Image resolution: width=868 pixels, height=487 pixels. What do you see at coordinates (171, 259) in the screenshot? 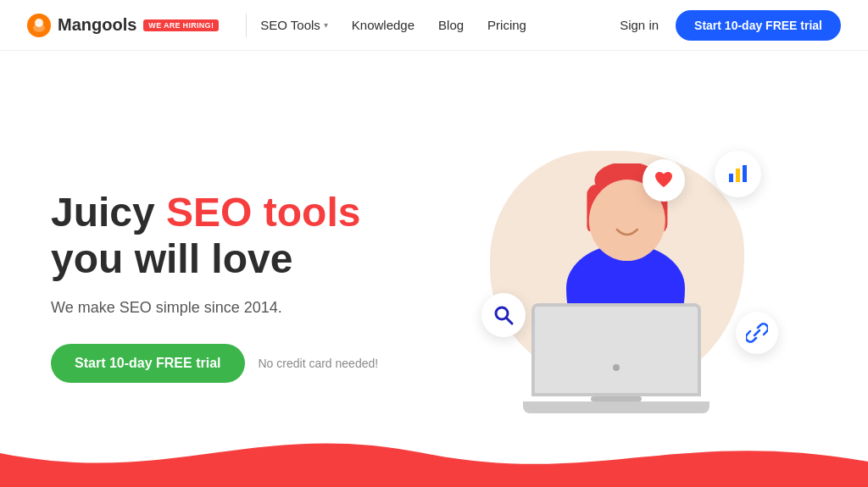
I see `hero-title-part2: you will love` at bounding box center [171, 259].